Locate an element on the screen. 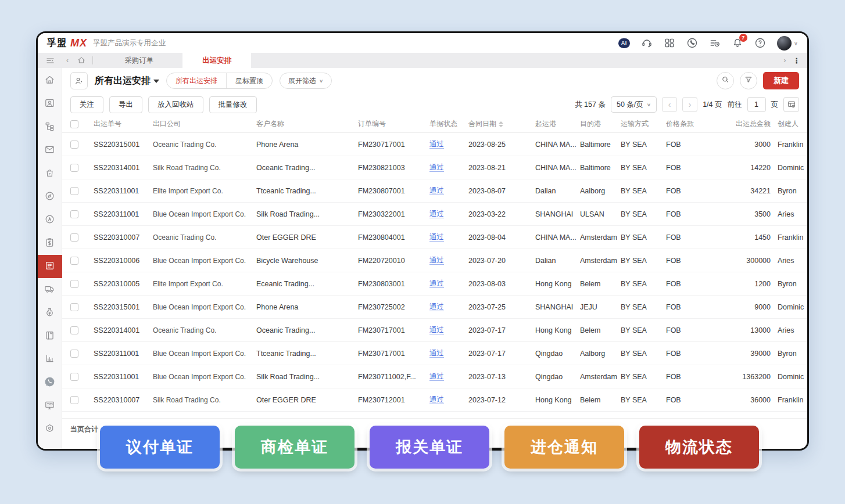 This screenshot has height=504, width=845. cell-order-no: FM230712001 is located at coordinates (394, 400).